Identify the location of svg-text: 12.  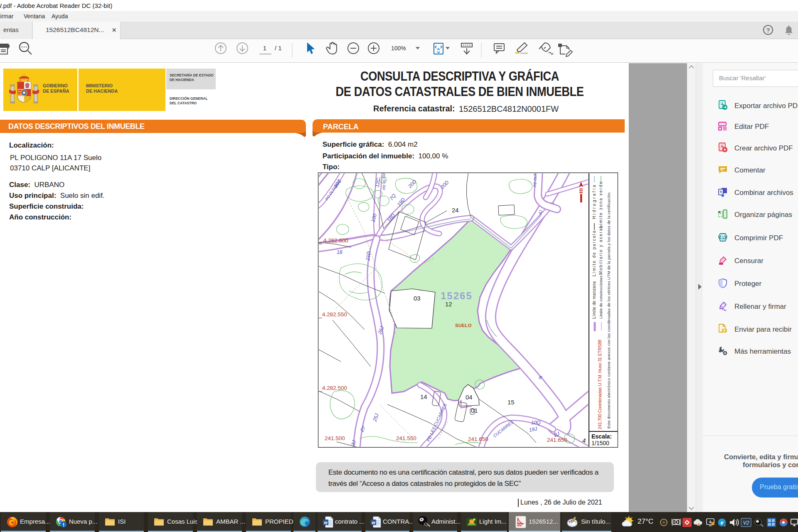
(449, 304).